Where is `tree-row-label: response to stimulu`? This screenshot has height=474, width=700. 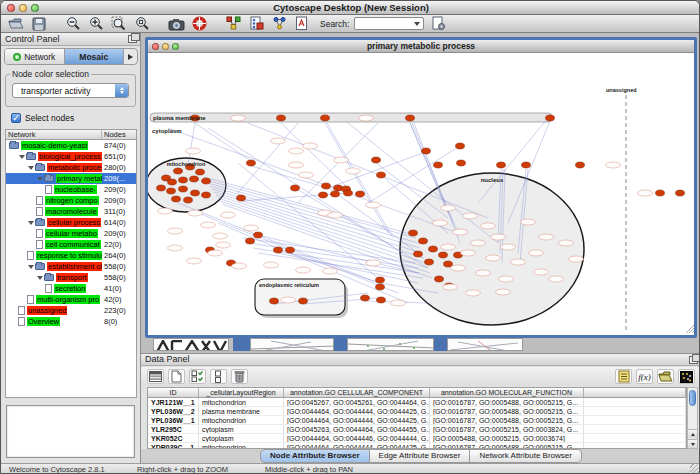
tree-row-label: response to stimulu is located at coordinates (69, 256).